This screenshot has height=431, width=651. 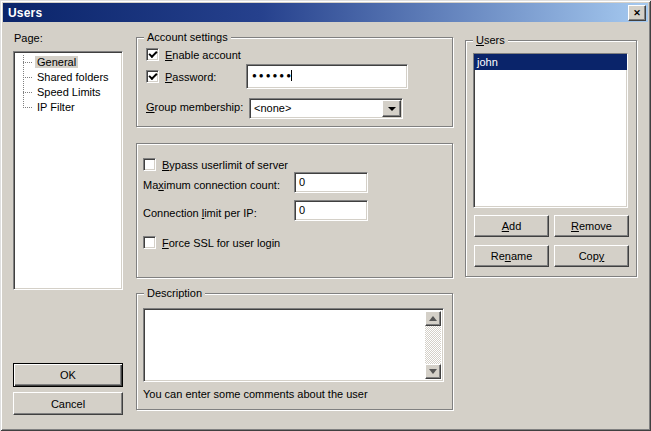 I want to click on description-hint: You can enter some comments about the us…, so click(x=256, y=394).